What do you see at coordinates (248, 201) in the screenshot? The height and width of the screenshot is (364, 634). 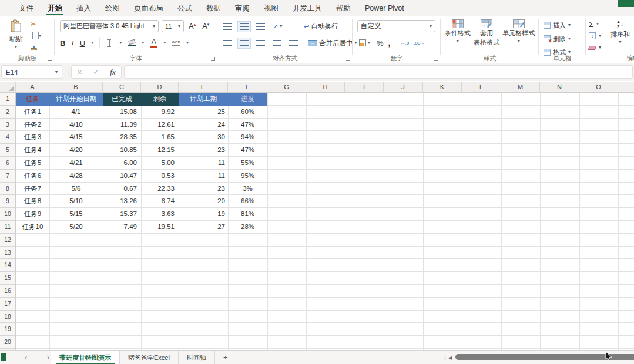 I see `cell: 66%` at bounding box center [248, 201].